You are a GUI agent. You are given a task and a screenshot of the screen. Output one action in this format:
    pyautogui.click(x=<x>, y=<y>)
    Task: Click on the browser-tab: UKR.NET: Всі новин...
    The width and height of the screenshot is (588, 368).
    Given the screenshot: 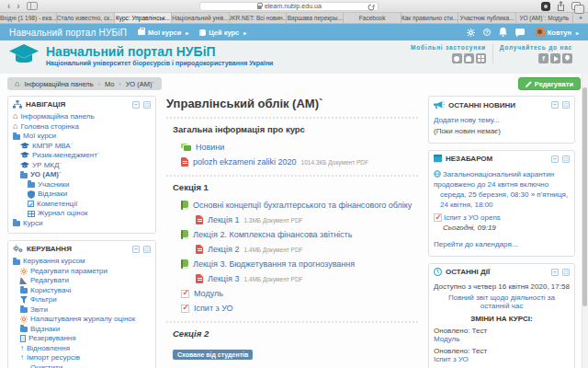 What is the action you would take?
    pyautogui.click(x=258, y=18)
    